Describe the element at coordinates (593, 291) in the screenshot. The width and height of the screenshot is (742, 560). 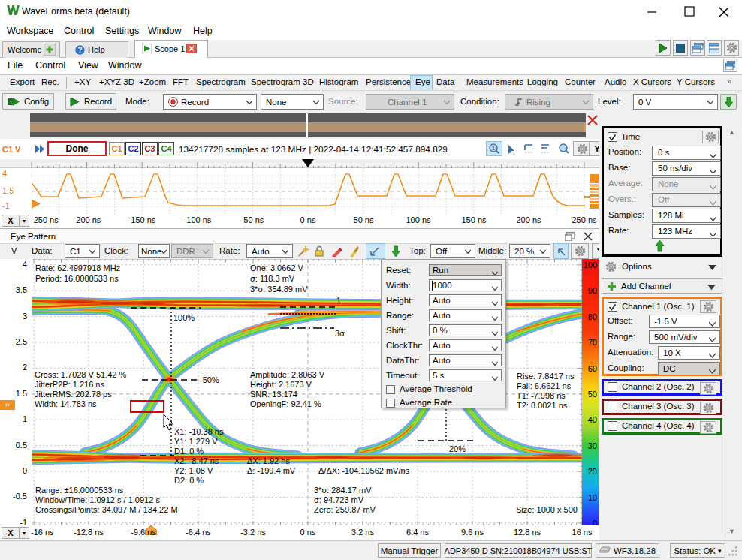
I see `svg-text: 90` at that location.